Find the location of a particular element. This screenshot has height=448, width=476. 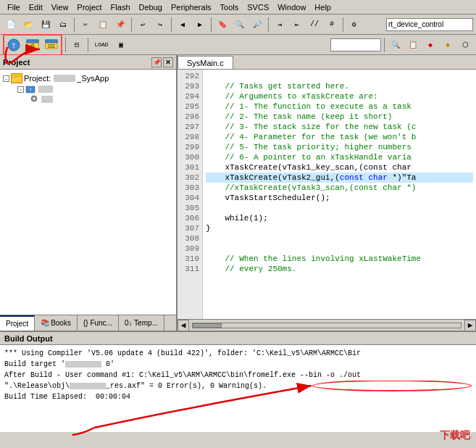

search-input is located at coordinates (430, 25).